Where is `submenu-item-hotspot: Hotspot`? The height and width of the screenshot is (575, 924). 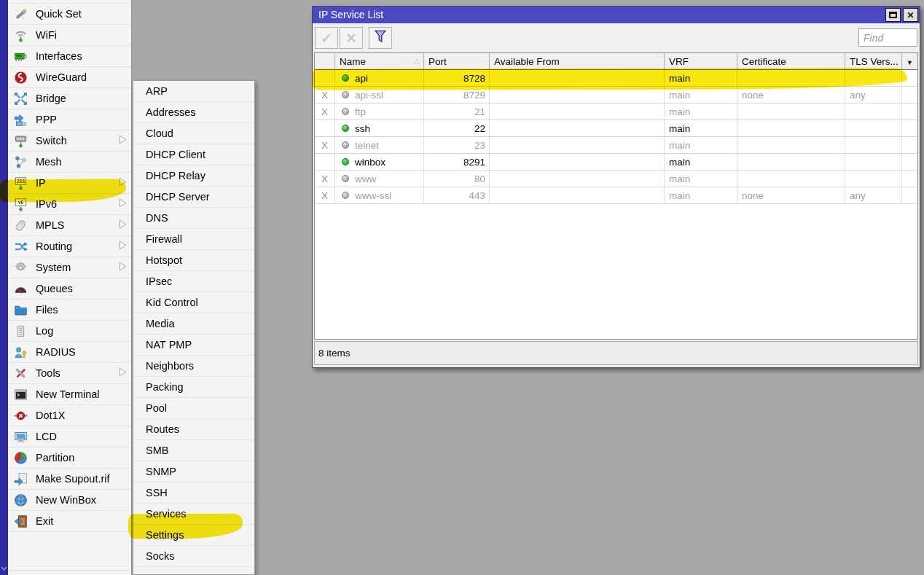 submenu-item-hotspot: Hotspot is located at coordinates (194, 261).